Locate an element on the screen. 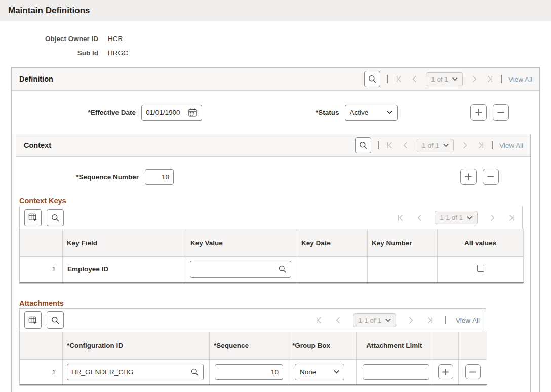 The height and width of the screenshot is (392, 551). attachments-find-button is located at coordinates (55, 320).